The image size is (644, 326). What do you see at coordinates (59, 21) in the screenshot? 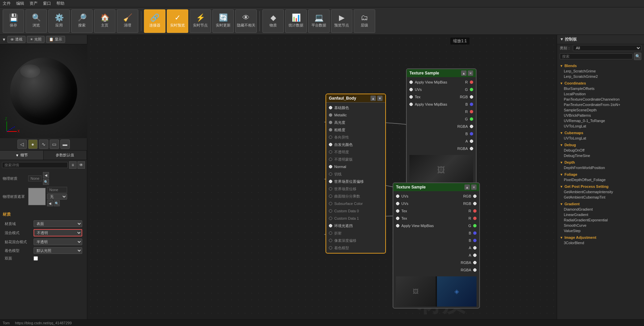
I see `apply-button: ⚙️ 应用` at bounding box center [59, 21].